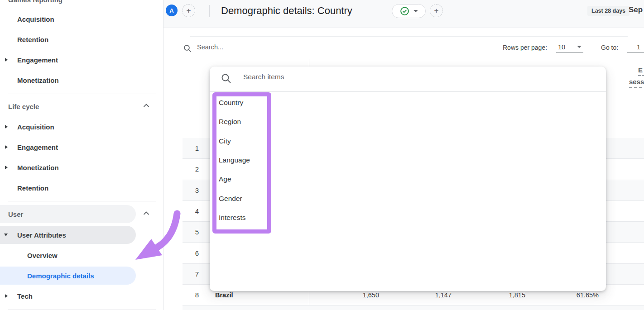 Image resolution: width=644 pixels, height=310 pixels. I want to click on sidebar-item-tech: Tech, so click(68, 296).